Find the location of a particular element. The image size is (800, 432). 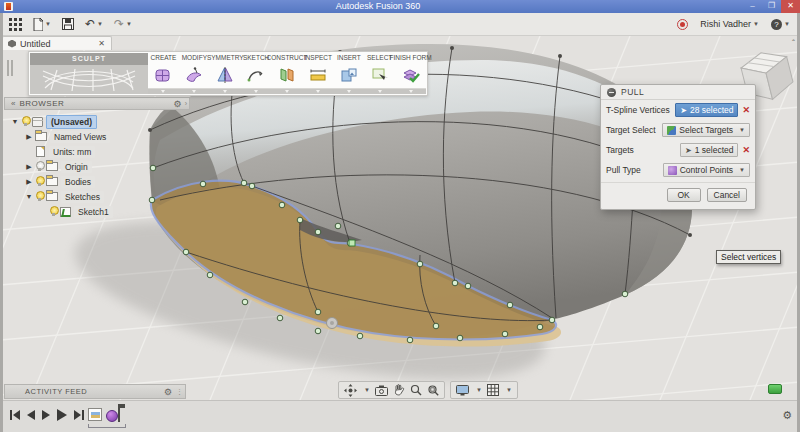

tree-label-named-views: Named Views is located at coordinates (80, 137).